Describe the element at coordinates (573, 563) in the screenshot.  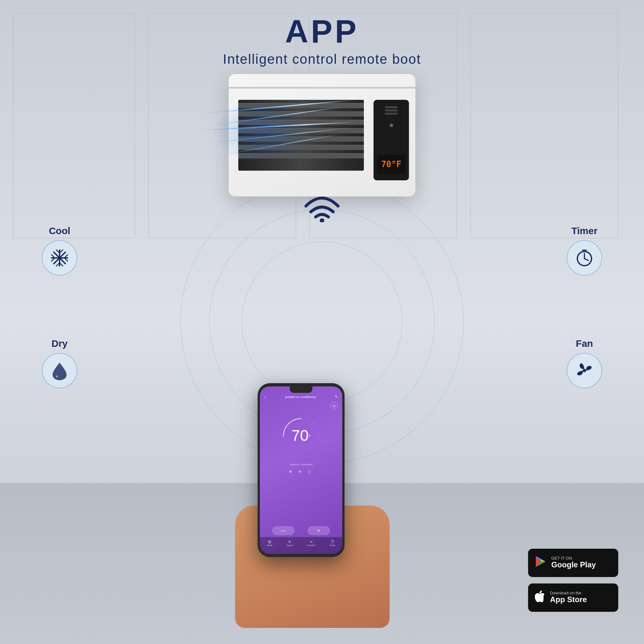
I see `google-play-button: GET IT ON Google Play` at that location.